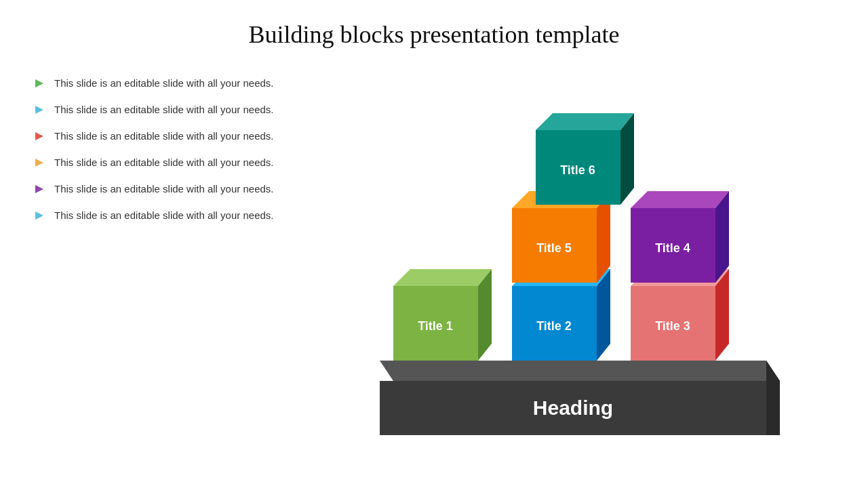  Describe the element at coordinates (673, 326) in the screenshot. I see `block3-label: Title 3` at that location.